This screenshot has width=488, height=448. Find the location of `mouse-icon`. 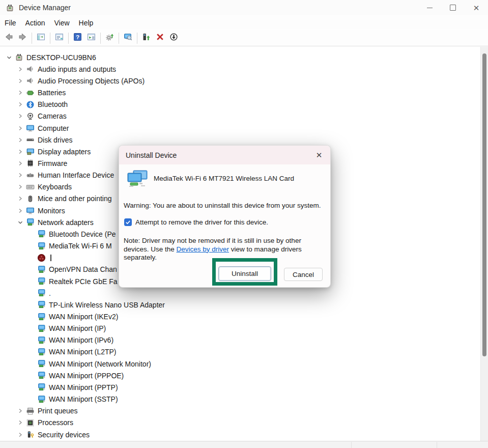

mouse-icon is located at coordinates (30, 199).